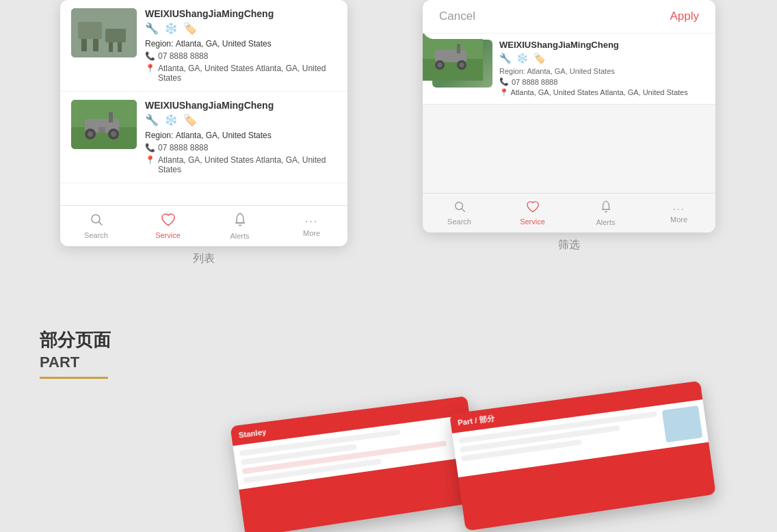 This screenshot has height=532, width=777. I want to click on right-search-icon, so click(460, 208).